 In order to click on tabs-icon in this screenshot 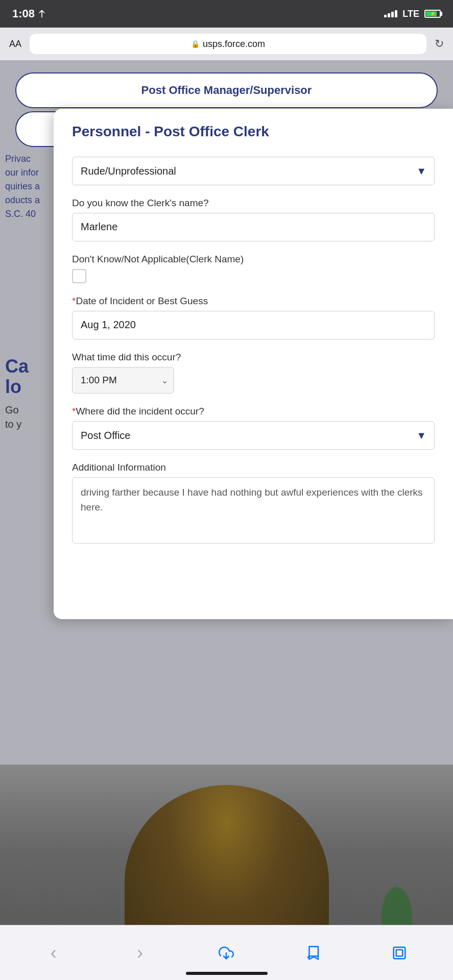, I will do `click(399, 953)`.